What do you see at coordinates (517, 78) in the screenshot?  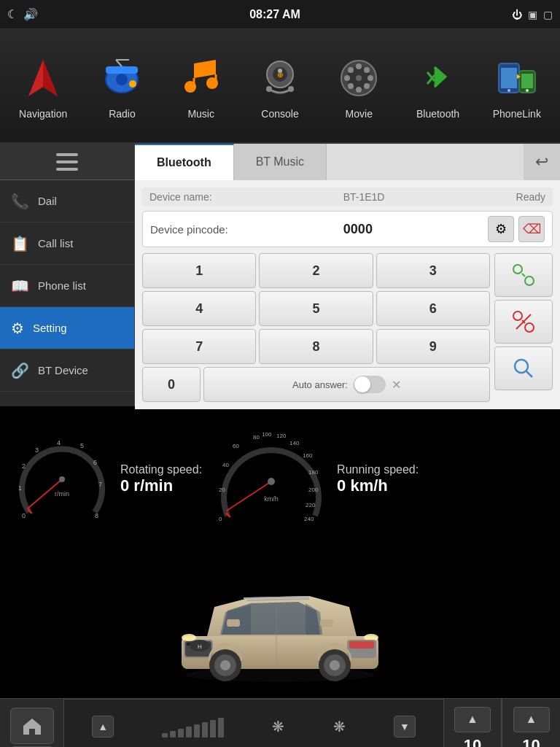 I see `phonelink-icon` at bounding box center [517, 78].